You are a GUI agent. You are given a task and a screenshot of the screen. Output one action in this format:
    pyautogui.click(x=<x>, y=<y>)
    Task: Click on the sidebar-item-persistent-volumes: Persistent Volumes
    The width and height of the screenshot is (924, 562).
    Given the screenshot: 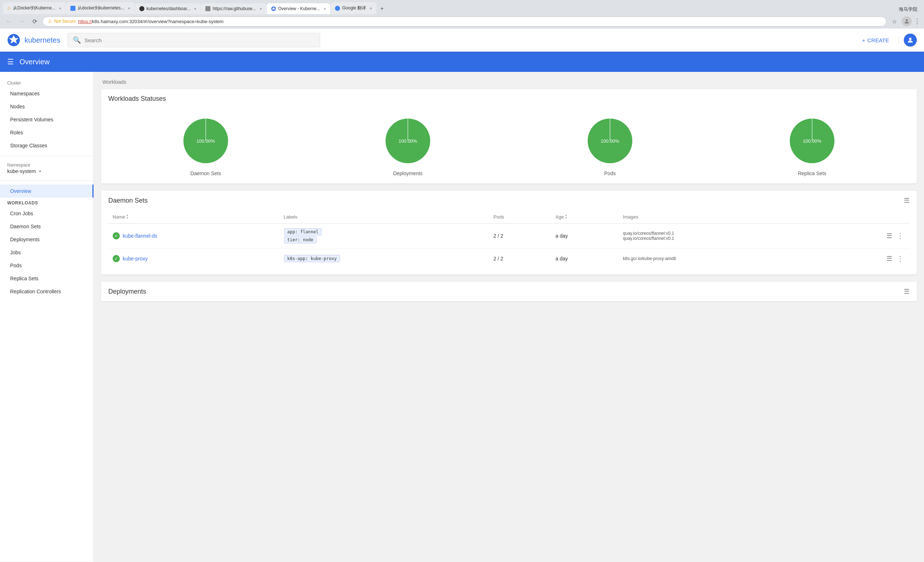 What is the action you would take?
    pyautogui.click(x=46, y=119)
    